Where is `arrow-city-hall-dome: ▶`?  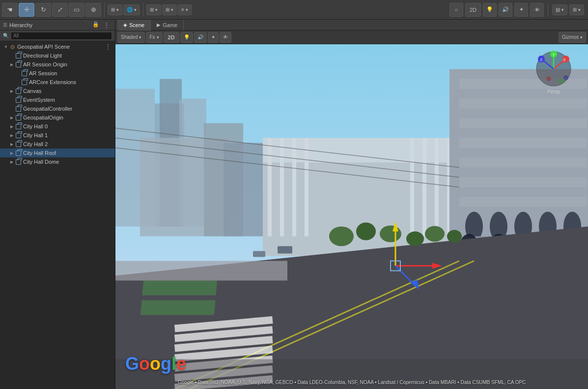 arrow-city-hall-dome: ▶ is located at coordinates (12, 162).